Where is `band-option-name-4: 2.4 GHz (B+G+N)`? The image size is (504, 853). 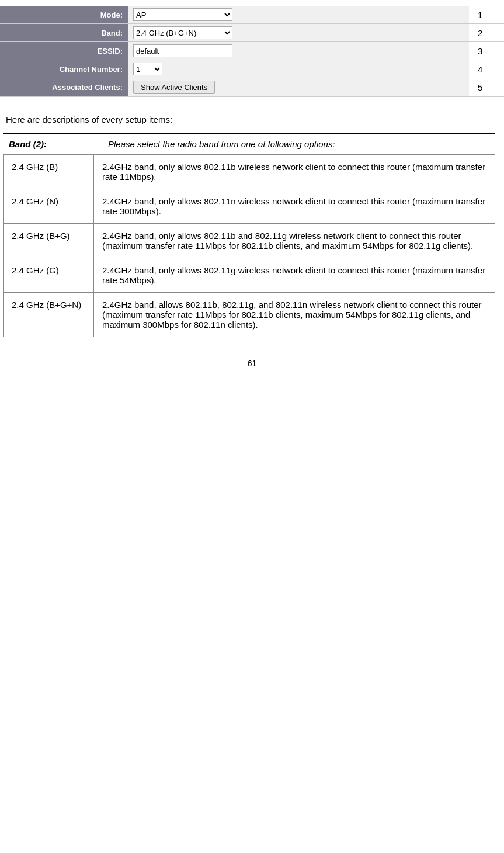
band-option-name-4: 2.4 GHz (B+G+N) is located at coordinates (49, 315).